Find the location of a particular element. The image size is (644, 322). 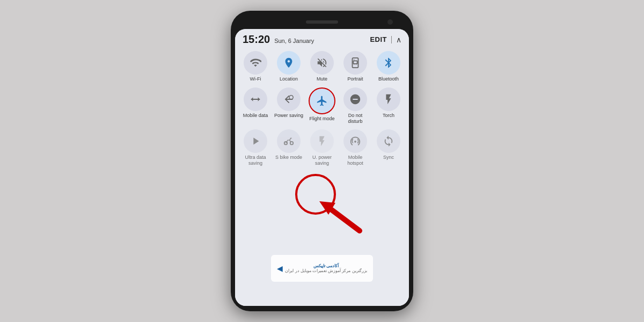

power-saving-label: Power saving is located at coordinates (289, 116).